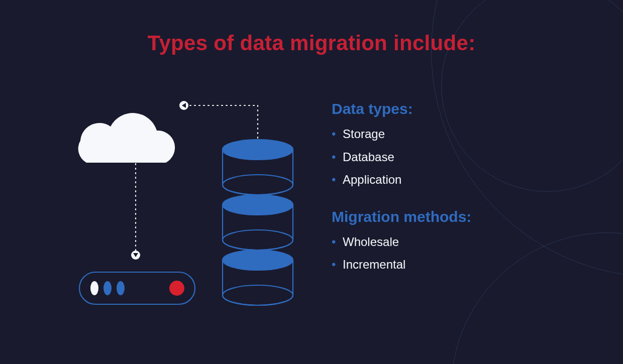  I want to click on arrow-cloud-to-server, so click(136, 207).